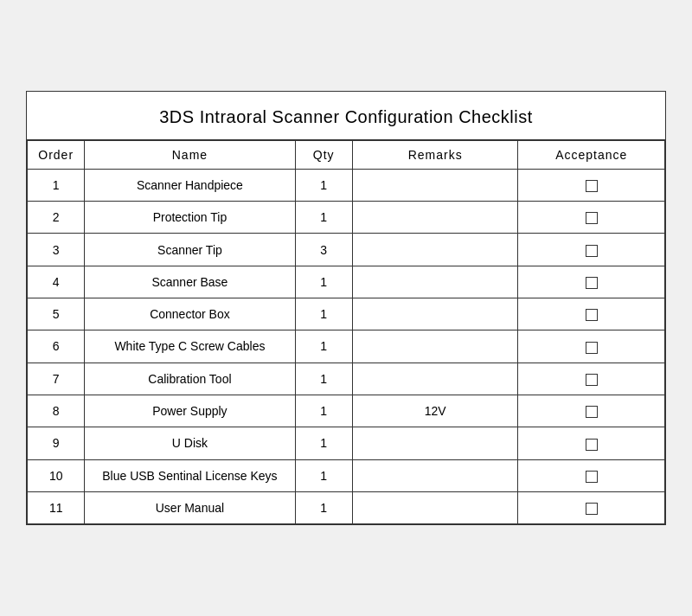  What do you see at coordinates (190, 346) in the screenshot?
I see `cell-name: White Type C Screw Cables` at bounding box center [190, 346].